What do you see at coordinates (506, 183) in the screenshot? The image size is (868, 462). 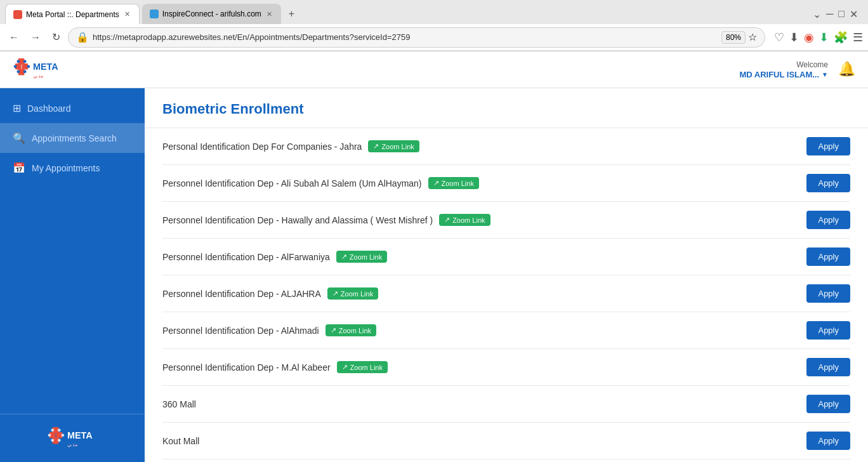 I see `table-row: Personnel Identification Dep - Ali Subah…` at bounding box center [506, 183].